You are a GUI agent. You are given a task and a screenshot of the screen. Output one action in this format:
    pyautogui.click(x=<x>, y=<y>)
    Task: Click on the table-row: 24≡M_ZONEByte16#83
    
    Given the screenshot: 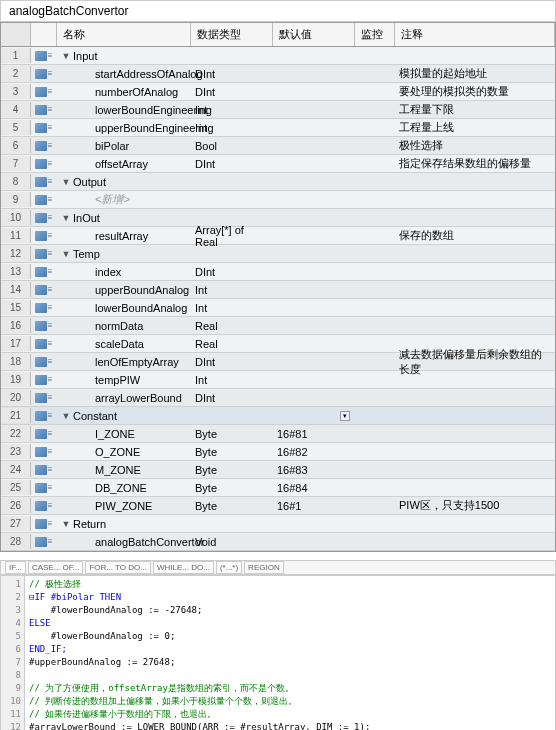 What is the action you would take?
    pyautogui.click(x=278, y=470)
    